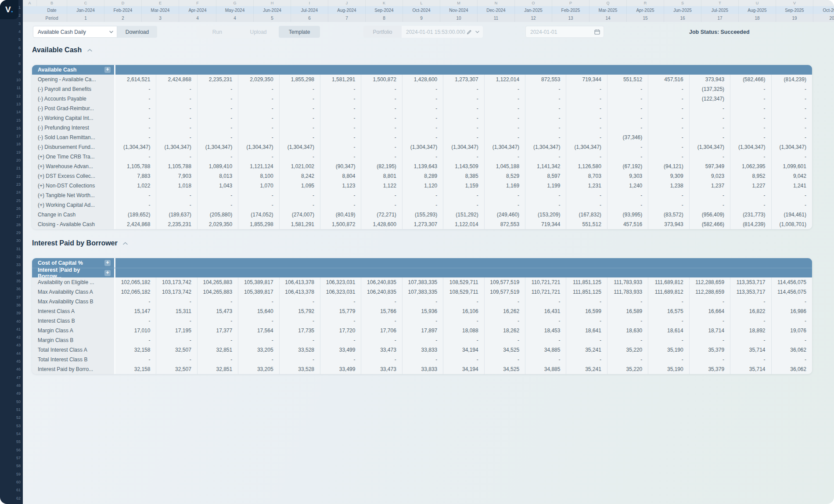 Image resolution: width=834 pixels, height=504 pixels. I want to click on row-number: 9, so click(16, 72).